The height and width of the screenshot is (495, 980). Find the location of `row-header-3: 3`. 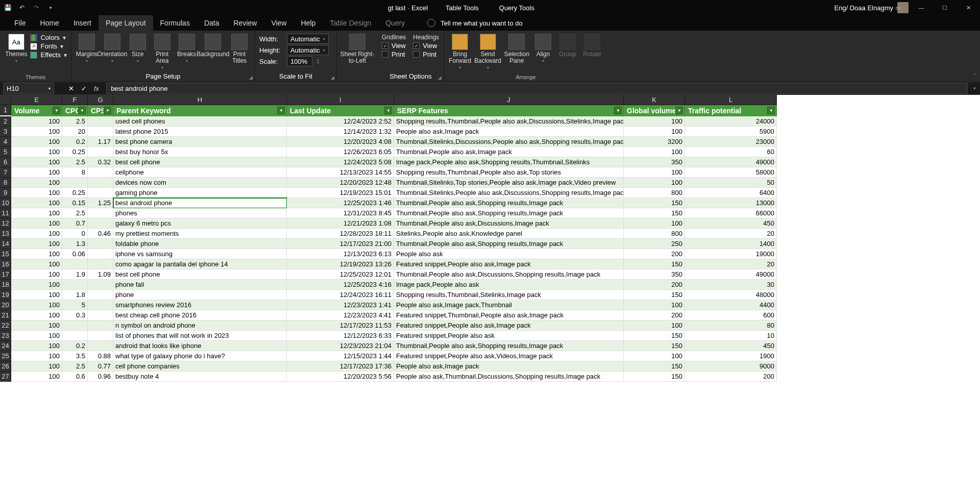

row-header-3: 3 is located at coordinates (6, 132).